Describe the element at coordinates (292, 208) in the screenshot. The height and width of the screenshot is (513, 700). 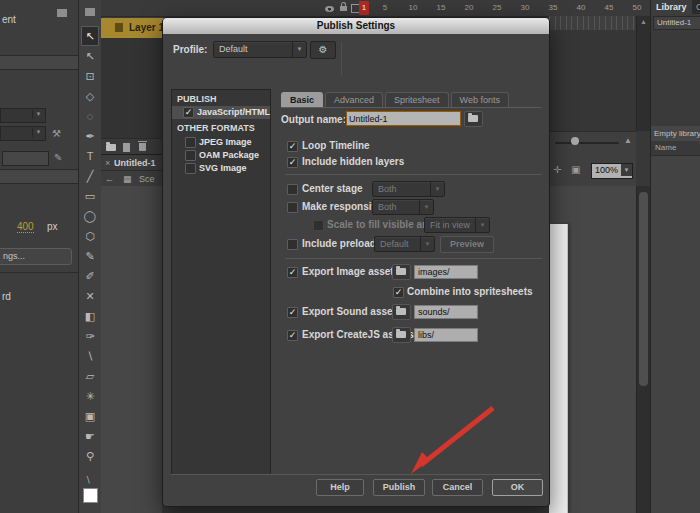
I see `make-responsive-checkbox` at that location.